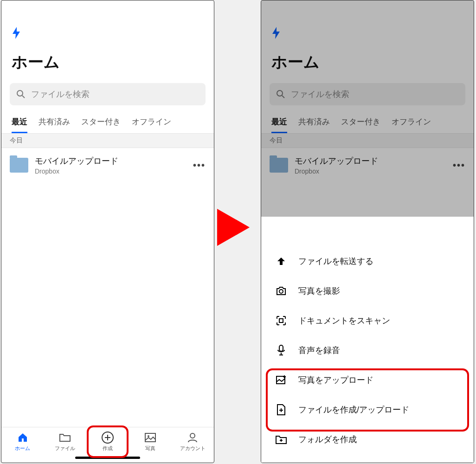 The width and height of the screenshot is (476, 464). Describe the element at coordinates (108, 440) in the screenshot. I see `bottom-nav: ホーム ファイル 作成 写真` at that location.